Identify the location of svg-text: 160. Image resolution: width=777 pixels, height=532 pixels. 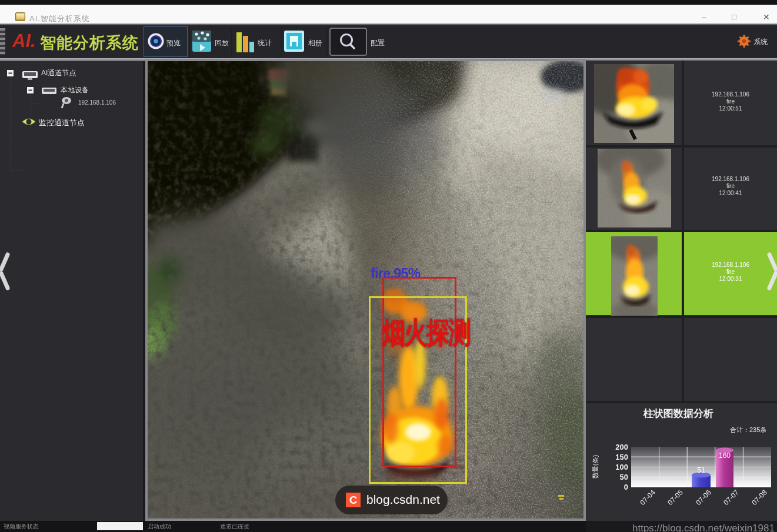
(725, 456).